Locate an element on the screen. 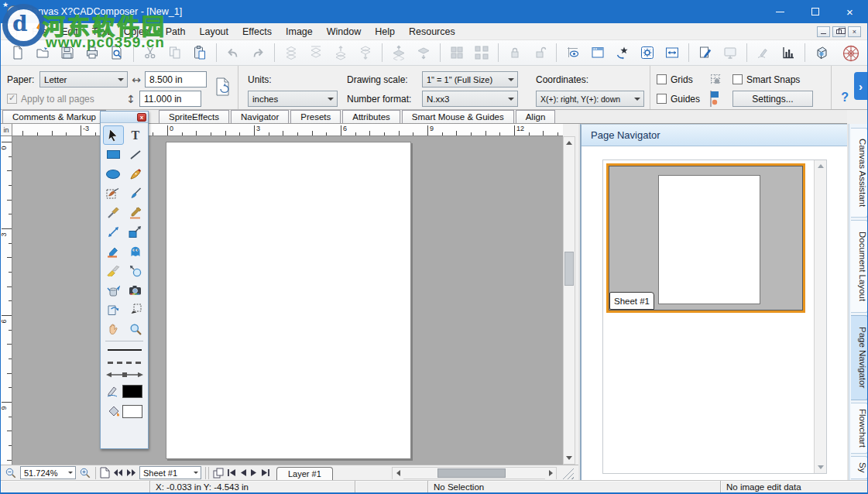 Image resolution: width=868 pixels, height=494 pixels. annotate-icon is located at coordinates (705, 53).